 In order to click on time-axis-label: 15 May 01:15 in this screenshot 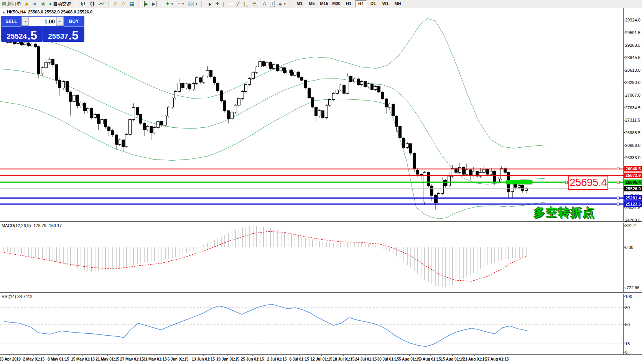, I will do `click(83, 359)`.